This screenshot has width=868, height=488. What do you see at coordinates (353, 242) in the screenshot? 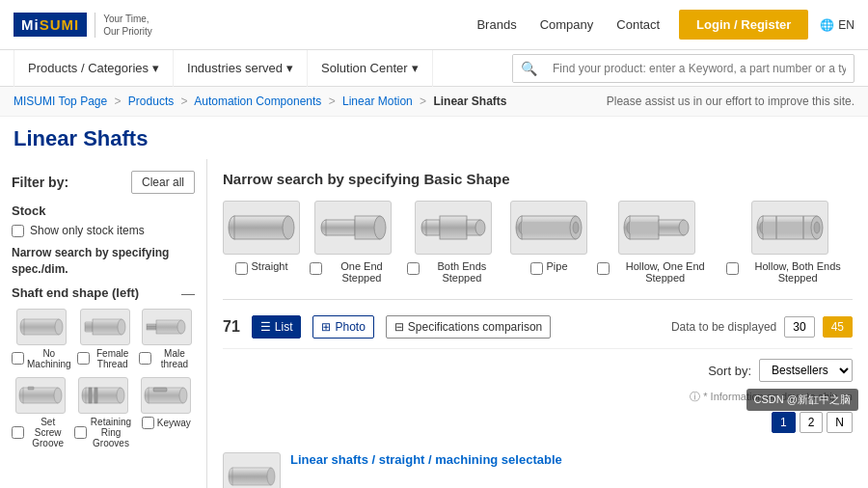
I see `basic-shape-item: One End Stepped` at bounding box center [353, 242].